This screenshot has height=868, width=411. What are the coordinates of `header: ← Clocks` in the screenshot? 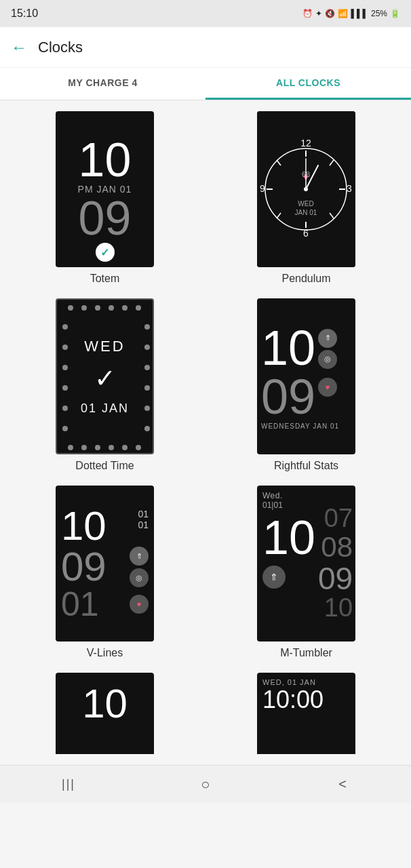 It's located at (206, 47).